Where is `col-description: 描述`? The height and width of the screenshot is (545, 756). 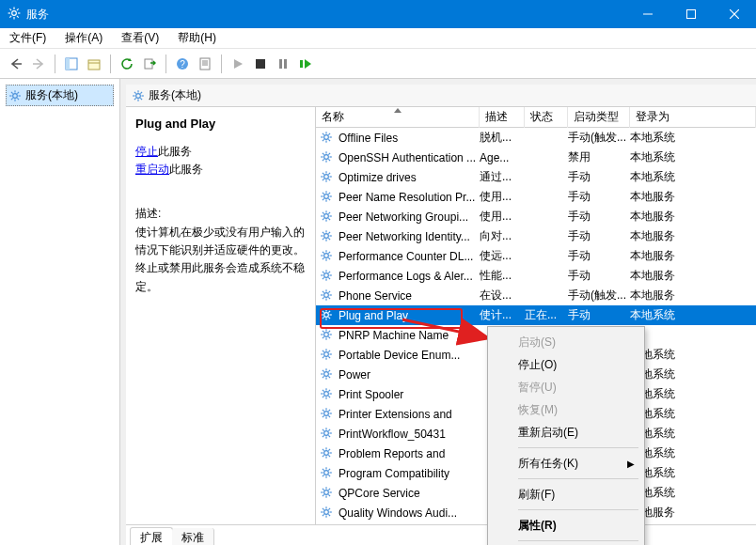 col-description: 描述 is located at coordinates (502, 117).